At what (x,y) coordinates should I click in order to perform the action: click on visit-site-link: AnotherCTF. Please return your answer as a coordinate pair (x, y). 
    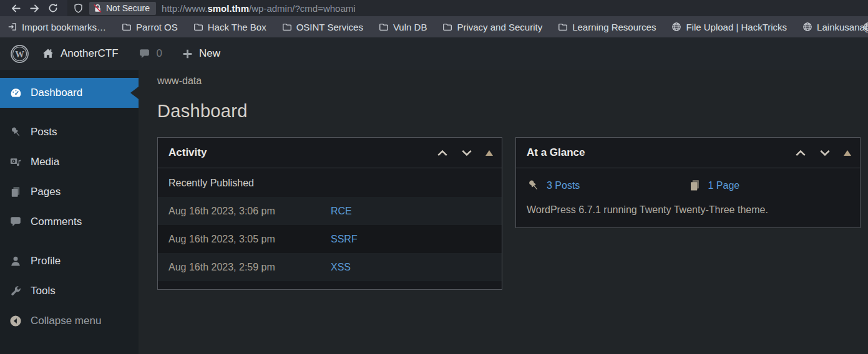
    Looking at the image, I should click on (80, 54).